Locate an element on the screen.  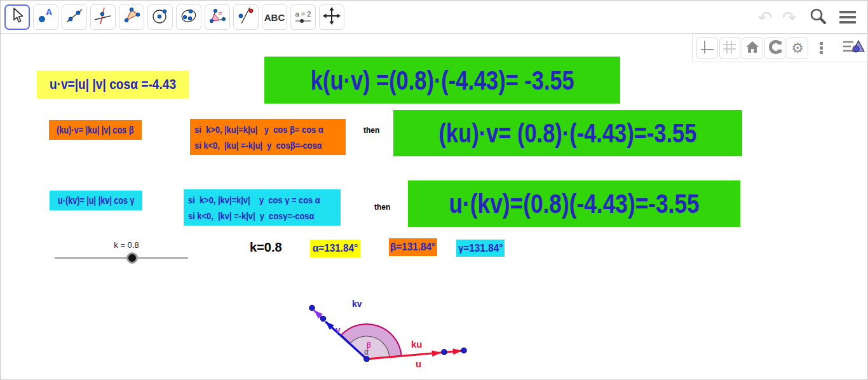
menu-icon is located at coordinates (848, 17).